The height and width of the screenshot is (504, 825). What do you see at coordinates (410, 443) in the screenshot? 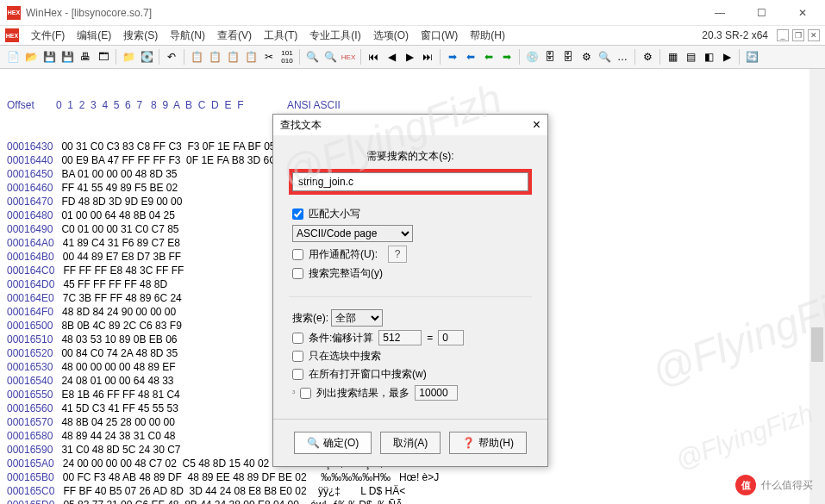
I see `cancel-button: 取消(A)` at bounding box center [410, 443].